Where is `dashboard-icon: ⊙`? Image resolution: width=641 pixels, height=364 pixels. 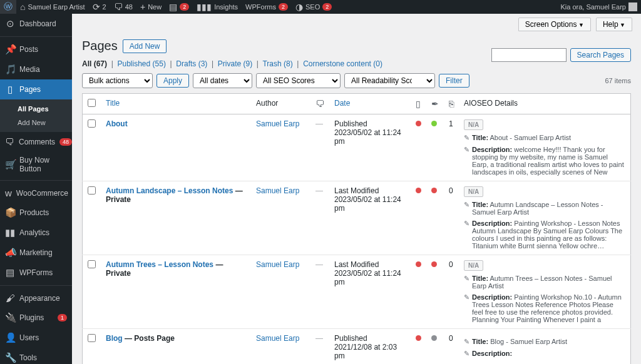 dashboard-icon: ⊙ is located at coordinates (10, 24).